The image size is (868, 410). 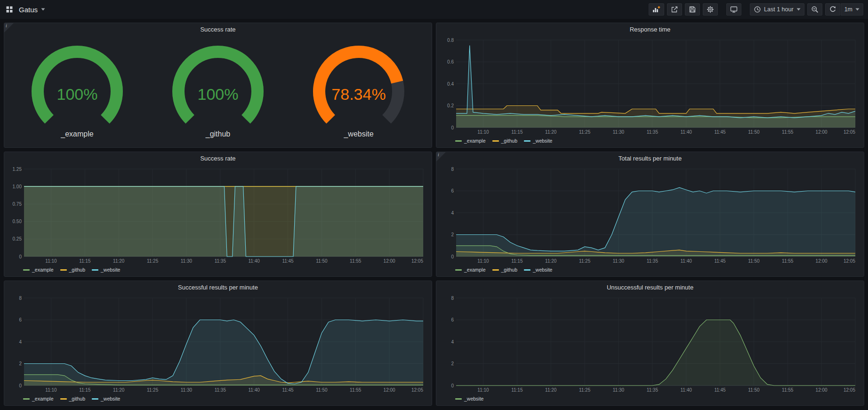 I want to click on svg-text: 4, so click(x=20, y=342).